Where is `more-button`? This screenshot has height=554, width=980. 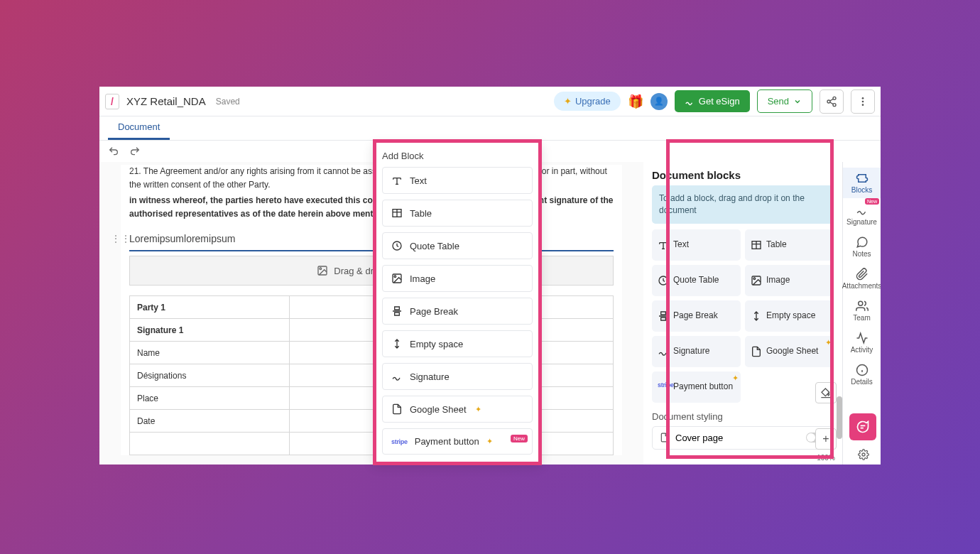
more-button is located at coordinates (863, 102).